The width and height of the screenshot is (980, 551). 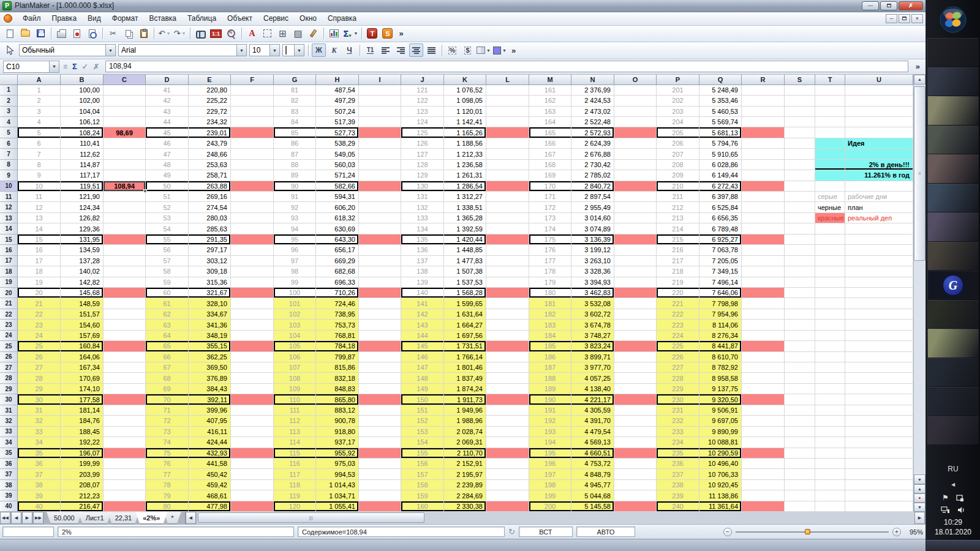 What do you see at coordinates (720, 132) in the screenshot?
I see `cell-Q5: 5 681,13` at bounding box center [720, 132].